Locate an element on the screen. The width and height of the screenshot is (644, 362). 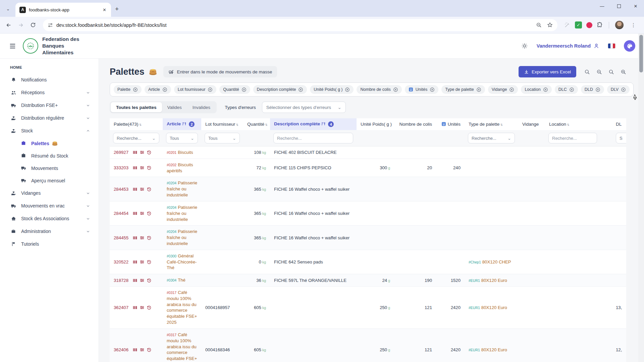
mass-movement-mode-button: Entrer dans le mode de mouvements de mas… is located at coordinates (220, 72).